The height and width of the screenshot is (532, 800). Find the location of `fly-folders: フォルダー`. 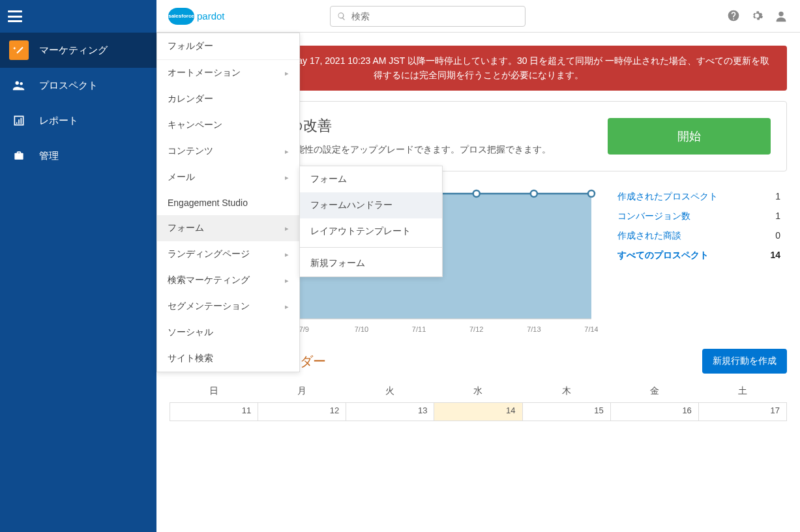

fly-folders: フォルダー is located at coordinates (228, 46).